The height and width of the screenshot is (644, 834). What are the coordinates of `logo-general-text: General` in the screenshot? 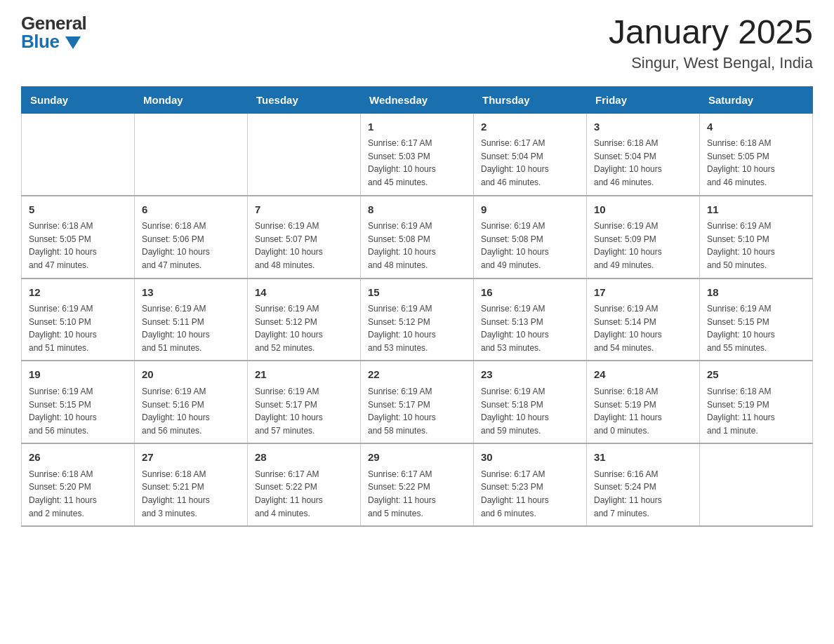 It's located at (53, 23).